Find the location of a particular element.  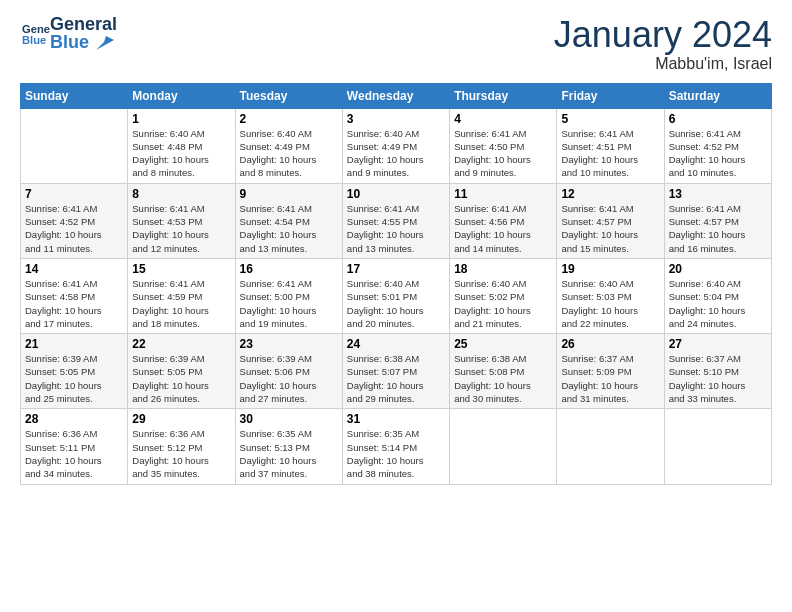

logo: General Blue General Blue is located at coordinates (68, 34).